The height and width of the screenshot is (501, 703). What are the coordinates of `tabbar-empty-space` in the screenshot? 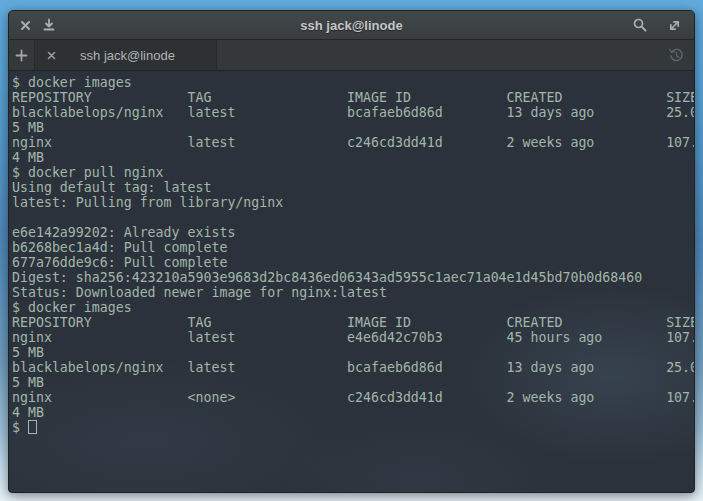 It's located at (438, 55).